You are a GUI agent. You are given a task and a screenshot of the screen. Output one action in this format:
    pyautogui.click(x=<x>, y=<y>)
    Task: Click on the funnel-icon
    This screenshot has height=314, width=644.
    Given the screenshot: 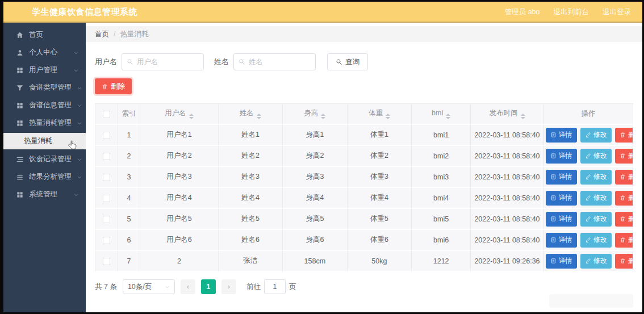 What is the action you would take?
    pyautogui.click(x=20, y=88)
    